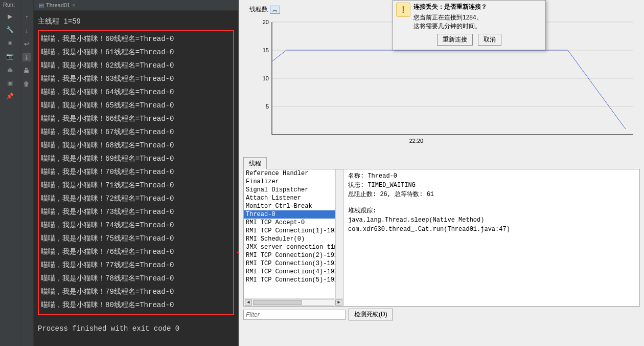 The height and width of the screenshot is (346, 644). I want to click on scroll-to-end-icon: ⤓, so click(27, 57).